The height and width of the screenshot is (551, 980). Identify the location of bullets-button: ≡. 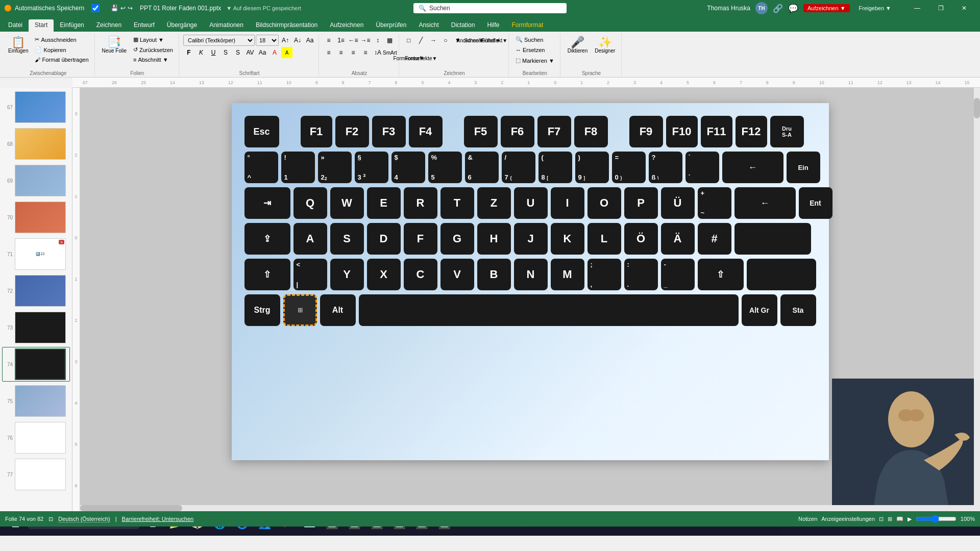
(329, 40).